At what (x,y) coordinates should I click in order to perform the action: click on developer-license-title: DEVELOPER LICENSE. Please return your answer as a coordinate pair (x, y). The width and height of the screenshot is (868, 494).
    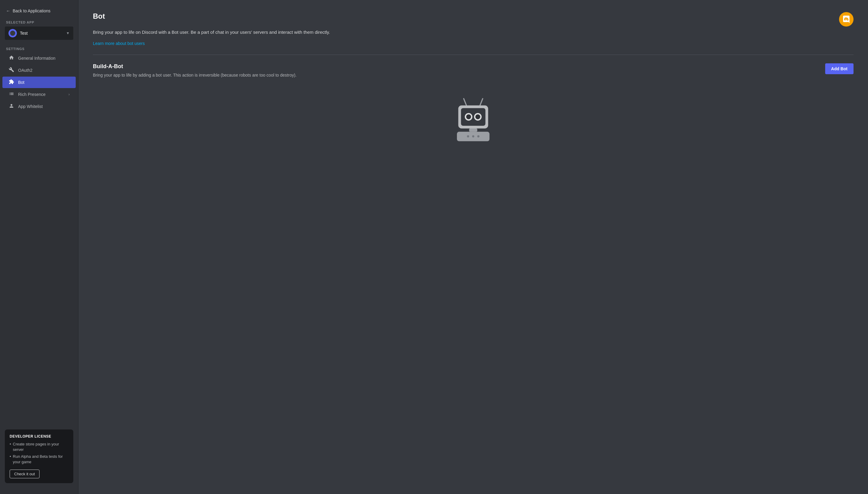
    Looking at the image, I should click on (39, 436).